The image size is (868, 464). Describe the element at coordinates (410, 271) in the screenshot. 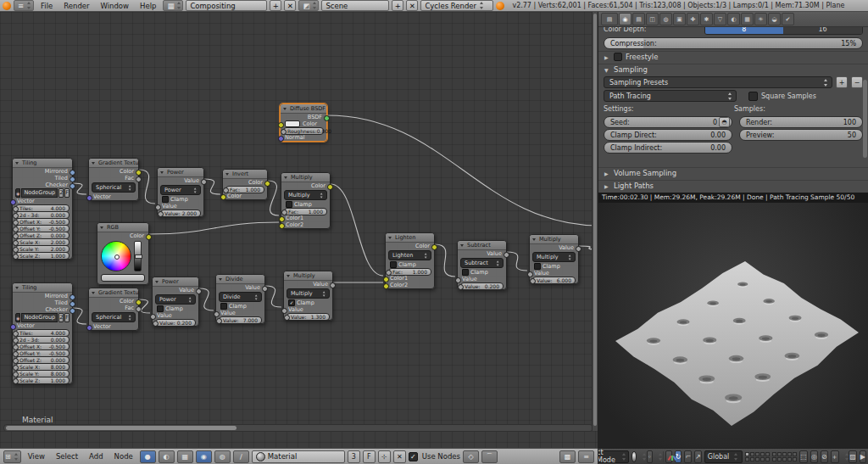

I see `value-slider: Fac:1.000` at that location.